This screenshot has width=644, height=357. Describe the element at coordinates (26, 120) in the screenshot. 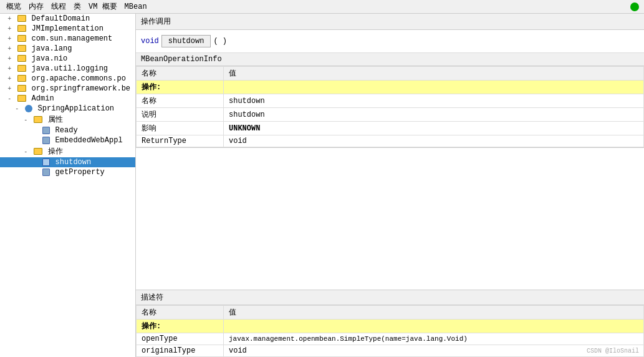

I see `expander-attr: -` at that location.